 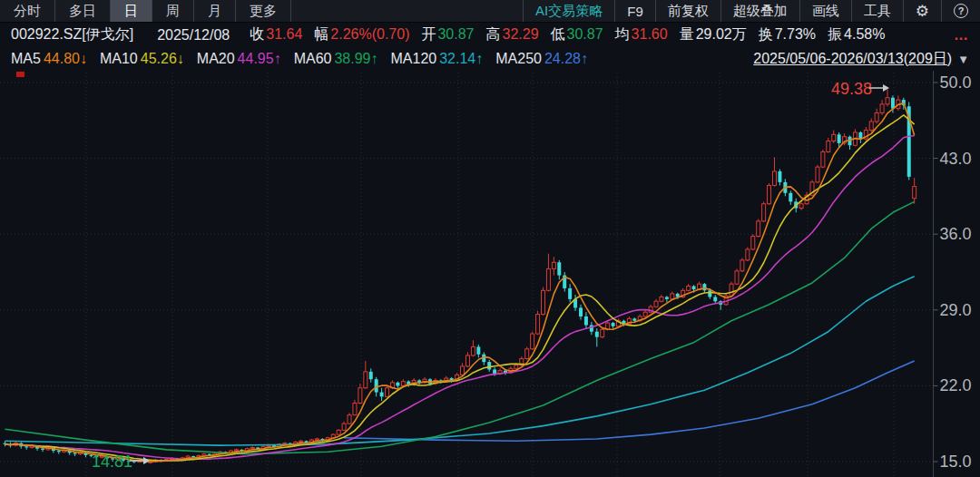 I want to click on y-tick-label: 50.0, so click(x=956, y=83).